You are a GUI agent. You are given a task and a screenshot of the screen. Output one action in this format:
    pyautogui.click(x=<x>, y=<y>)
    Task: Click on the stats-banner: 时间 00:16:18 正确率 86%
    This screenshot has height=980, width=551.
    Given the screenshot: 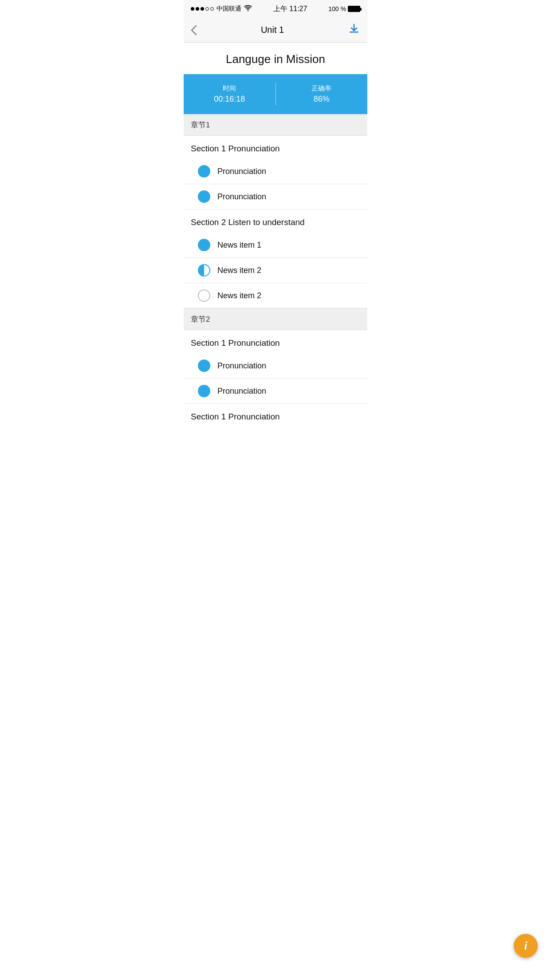 What is the action you would take?
    pyautogui.click(x=276, y=94)
    